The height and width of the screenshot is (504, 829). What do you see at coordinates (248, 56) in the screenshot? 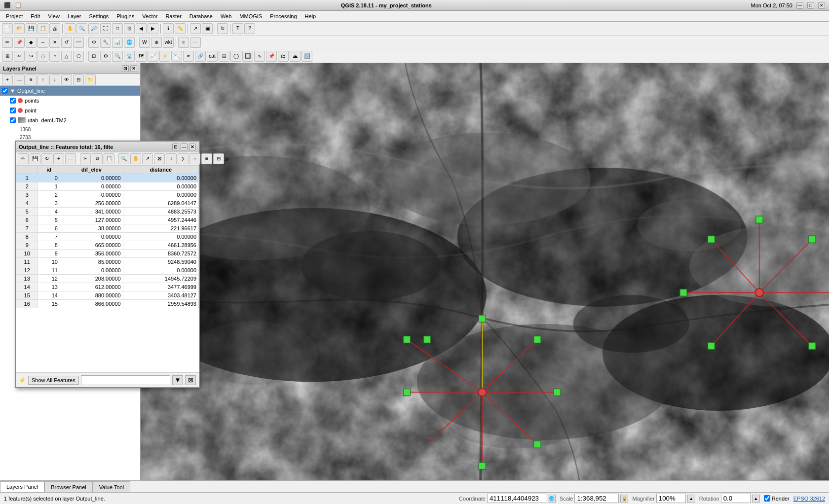
I see `tb3-plugin13: 🔲` at bounding box center [248, 56].